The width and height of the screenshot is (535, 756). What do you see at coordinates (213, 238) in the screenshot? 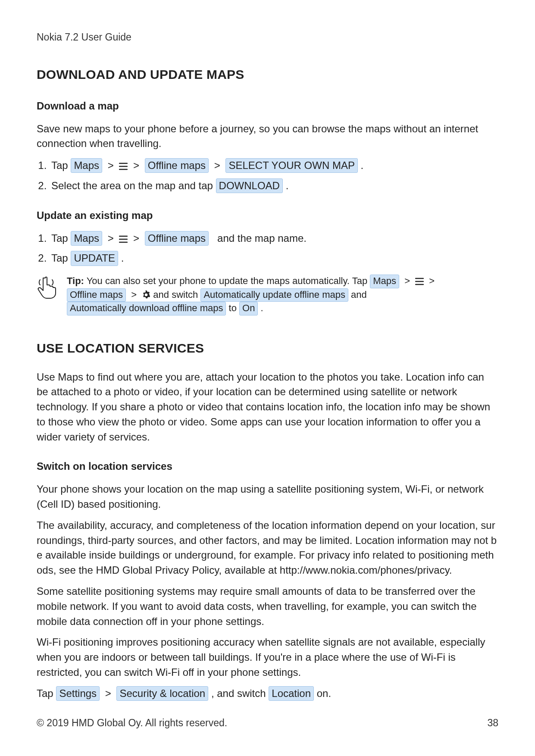
I see `text` at bounding box center [213, 238].